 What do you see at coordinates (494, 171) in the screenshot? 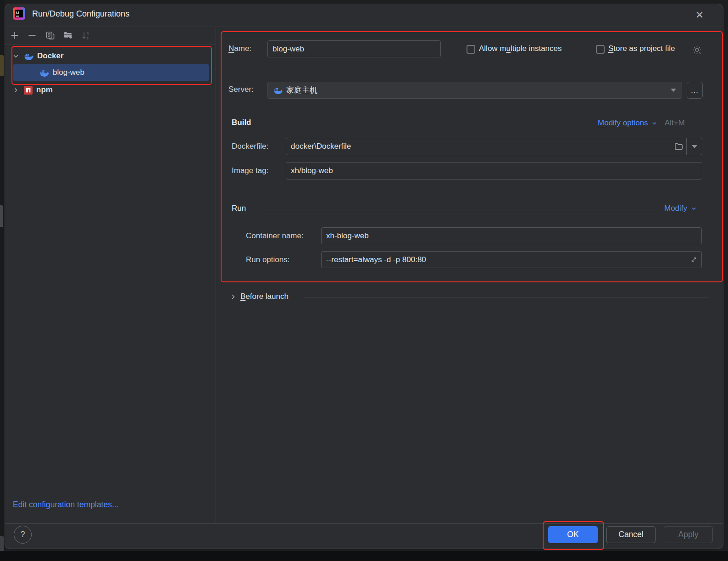
I see `image-tag-input` at bounding box center [494, 171].